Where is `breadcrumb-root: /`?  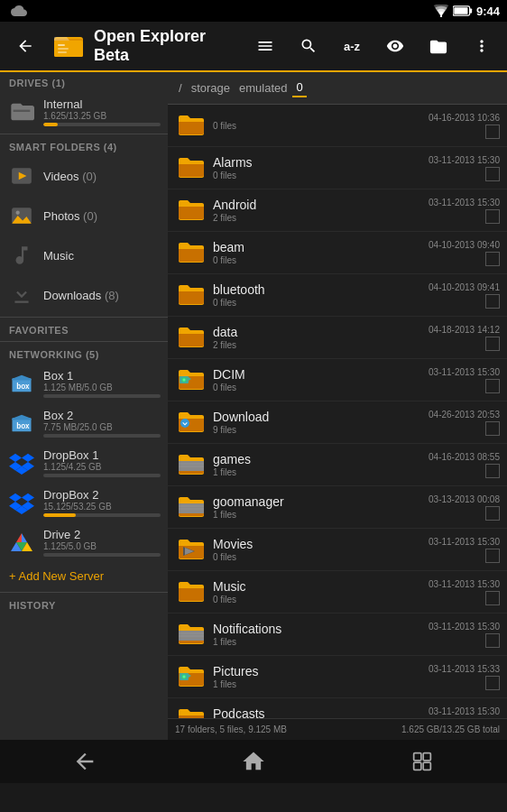 breadcrumb-root: / is located at coordinates (180, 88).